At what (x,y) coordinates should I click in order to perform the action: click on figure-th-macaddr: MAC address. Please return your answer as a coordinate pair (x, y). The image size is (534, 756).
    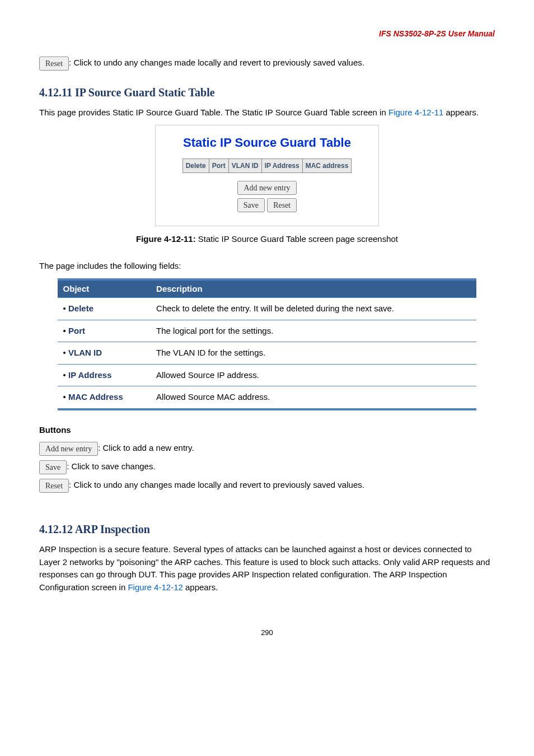
    Looking at the image, I should click on (327, 166).